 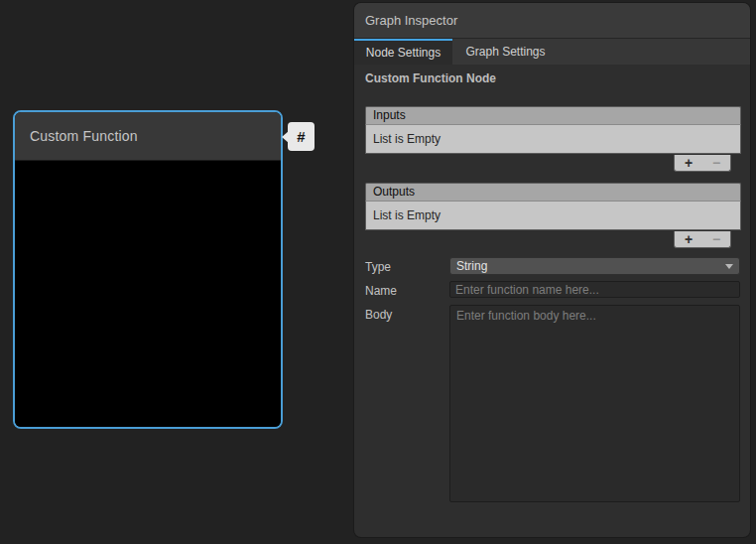 I want to click on name-label: Name, so click(x=381, y=291).